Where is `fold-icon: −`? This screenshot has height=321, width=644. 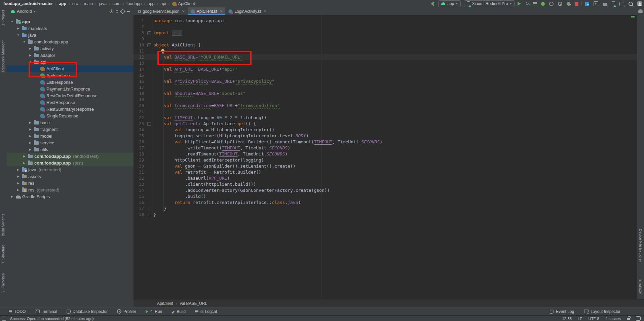 fold-icon: − is located at coordinates (149, 45).